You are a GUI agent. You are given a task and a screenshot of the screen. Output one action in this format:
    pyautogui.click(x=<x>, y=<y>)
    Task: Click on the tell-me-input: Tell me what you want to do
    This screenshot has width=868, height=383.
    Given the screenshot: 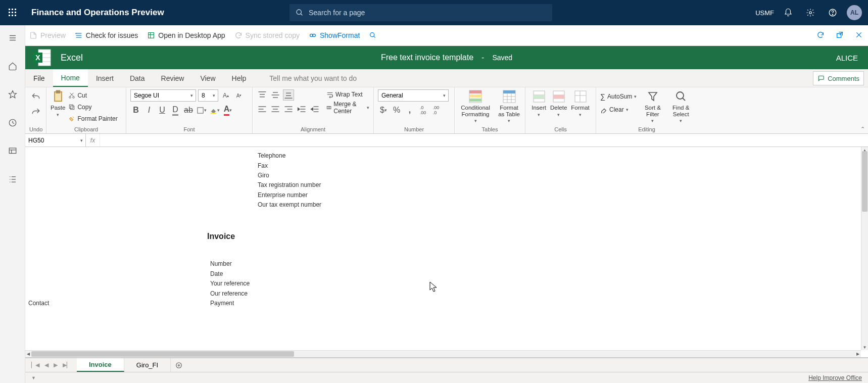 What is the action you would take?
    pyautogui.click(x=313, y=78)
    